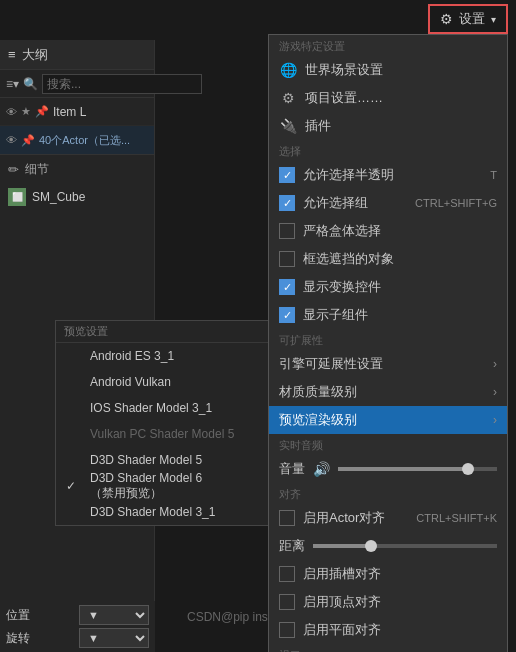  Describe the element at coordinates (28, 140) in the screenshot. I see `pin-icon-2: 📌` at that location.